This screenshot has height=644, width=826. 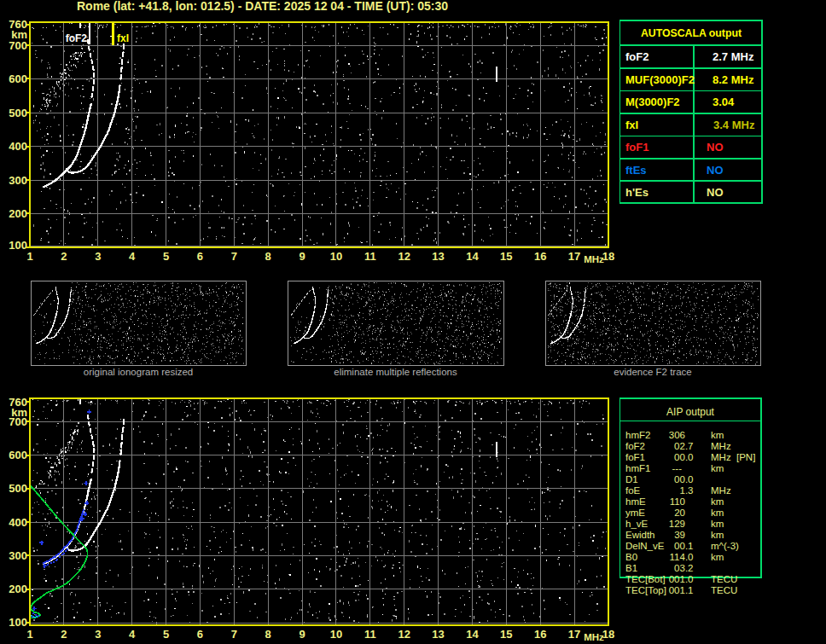 What do you see at coordinates (631, 125) in the screenshot?
I see `svg-text: fxI` at bounding box center [631, 125].